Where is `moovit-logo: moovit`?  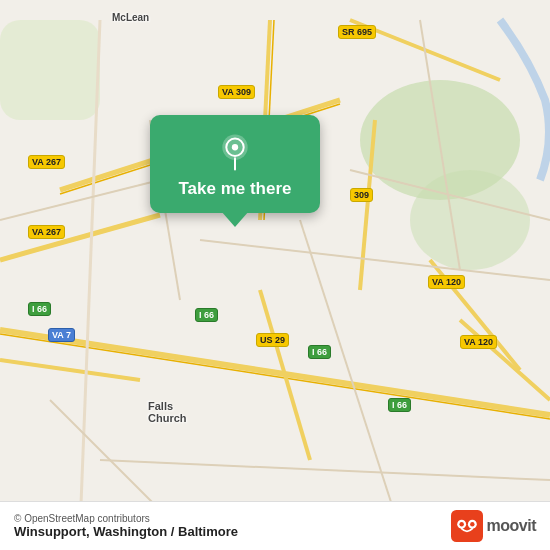
moovit-logo: moovit is located at coordinates (494, 526).